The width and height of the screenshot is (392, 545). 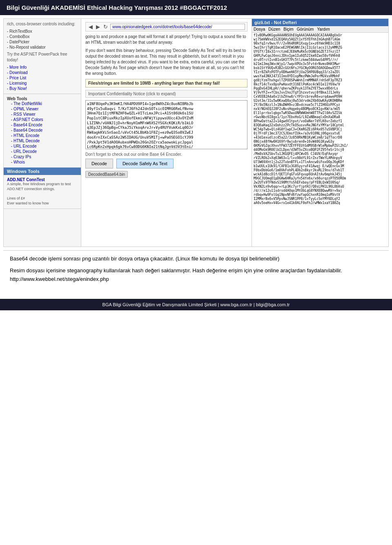 I want to click on sidebar-link-price-list: - Price List, so click(x=42, y=78).